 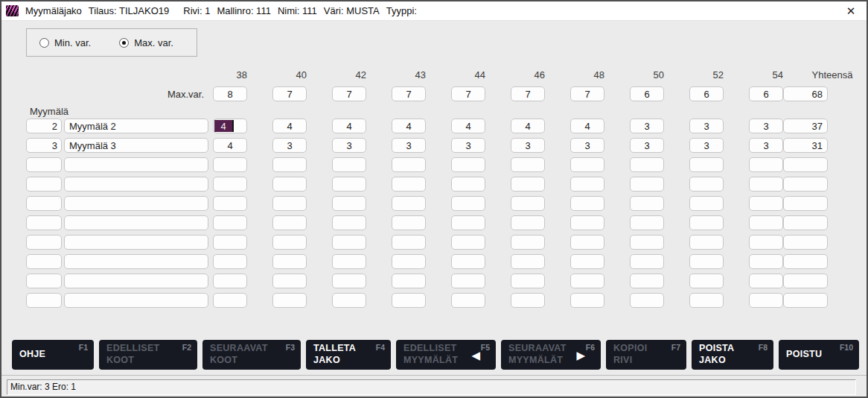 I want to click on toolbar-button: TALLETA JAKO F4, so click(x=348, y=355).